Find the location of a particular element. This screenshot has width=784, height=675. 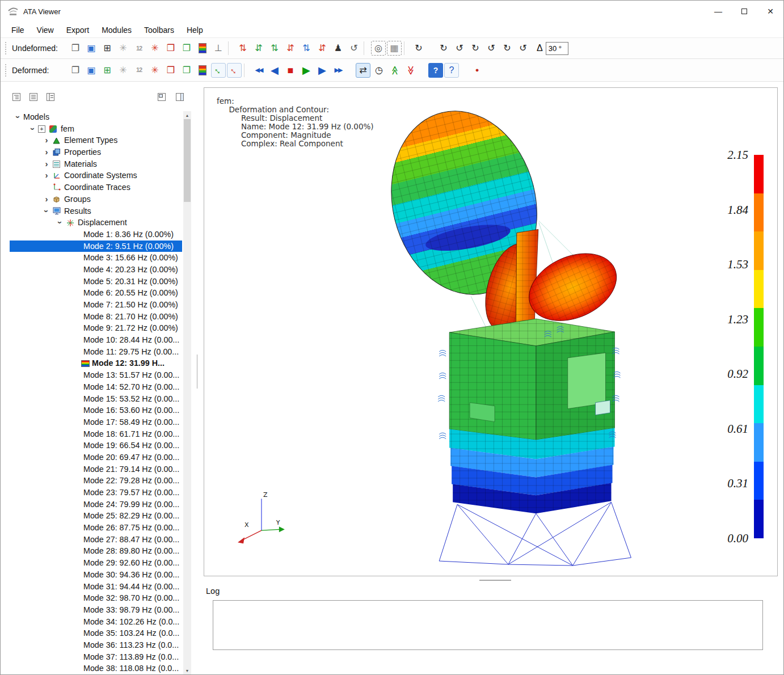

tree-mode-item: Mode 33: 98.79 Hz (0.00... is located at coordinates (96, 610).